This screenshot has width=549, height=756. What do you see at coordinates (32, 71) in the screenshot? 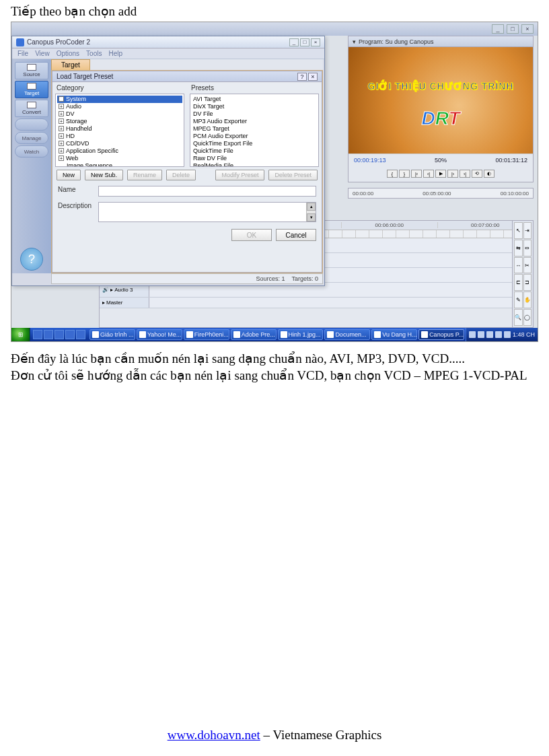
I see `sidebar-source: Source` at bounding box center [32, 71].